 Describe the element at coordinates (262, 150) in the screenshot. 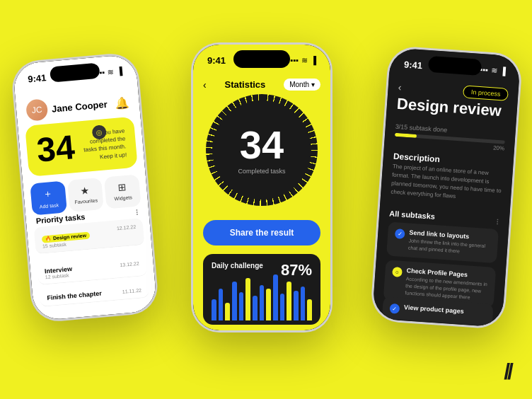

I see `circle-inner: 34 Completed tasks` at that location.